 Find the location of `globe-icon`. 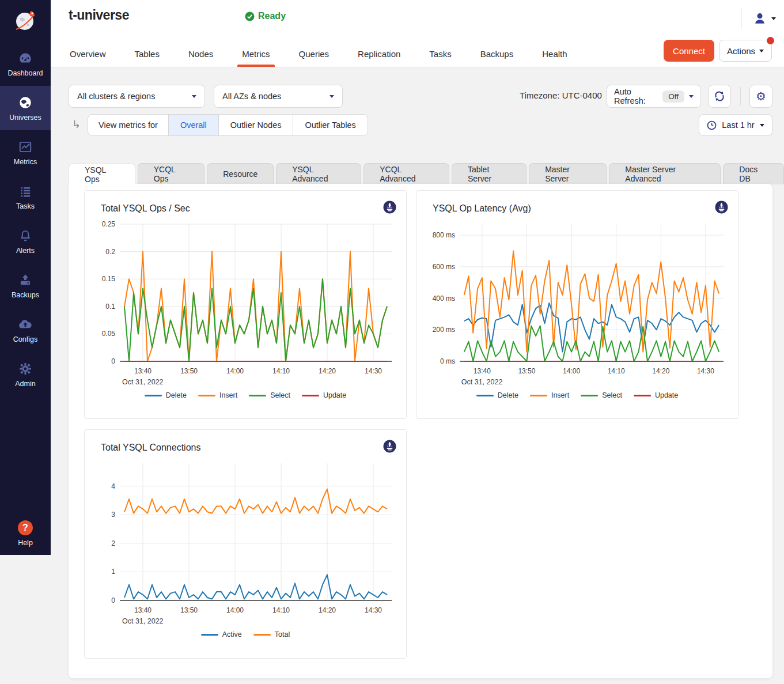

globe-icon is located at coordinates (25, 103).